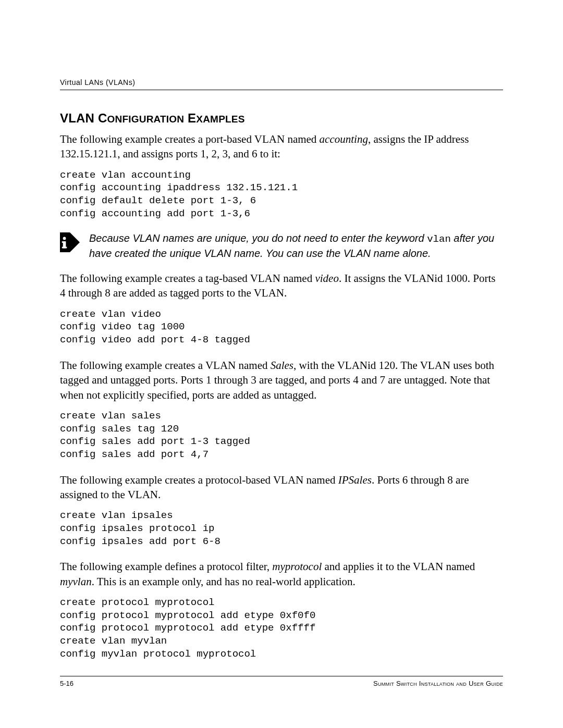  Describe the element at coordinates (326, 278) in the screenshot. I see `vlan-name-video: video` at that location.